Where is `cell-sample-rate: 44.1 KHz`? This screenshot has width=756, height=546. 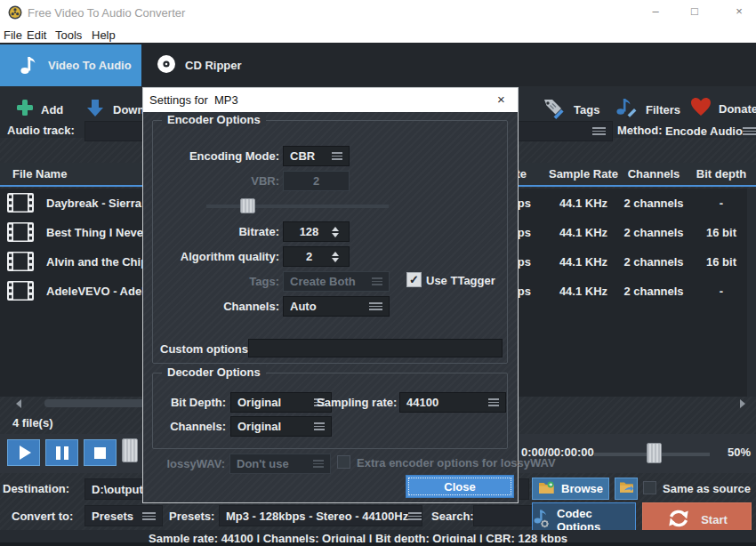 cell-sample-rate: 44.1 KHz is located at coordinates (583, 292).